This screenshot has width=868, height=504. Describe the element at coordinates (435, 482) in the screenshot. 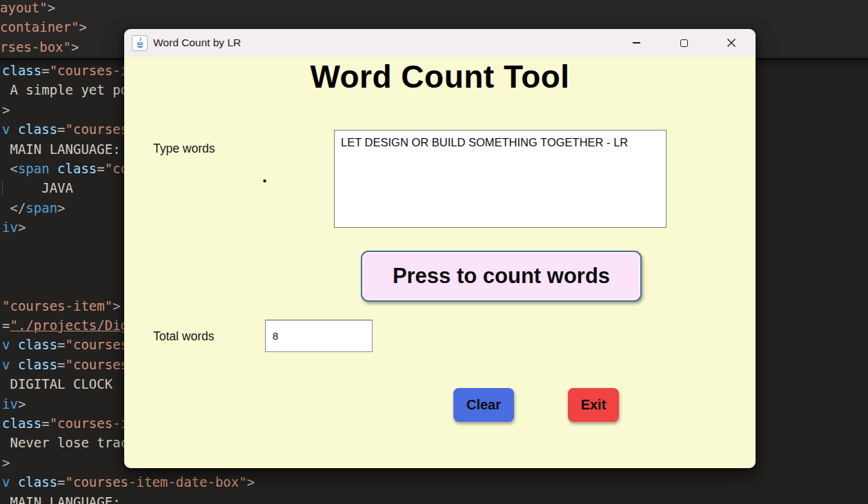

I see `code-line: v class="courses-item-date-box">` at that location.